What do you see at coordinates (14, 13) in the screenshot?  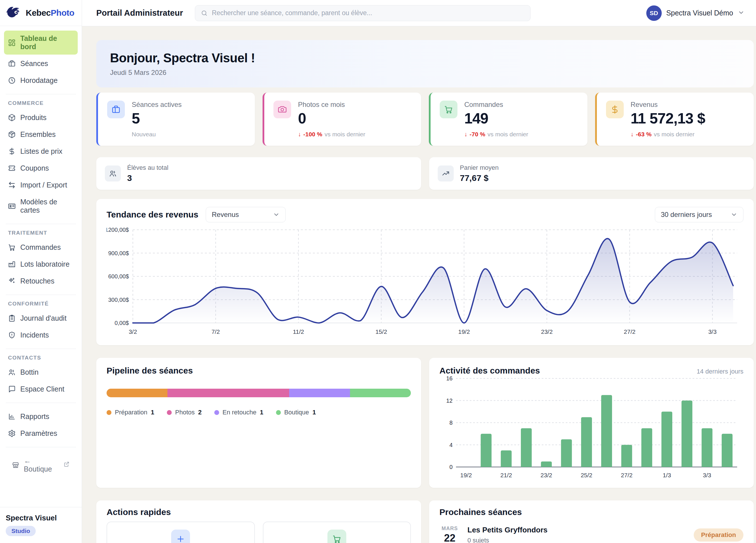 I see `owl-logo-icon` at bounding box center [14, 13].